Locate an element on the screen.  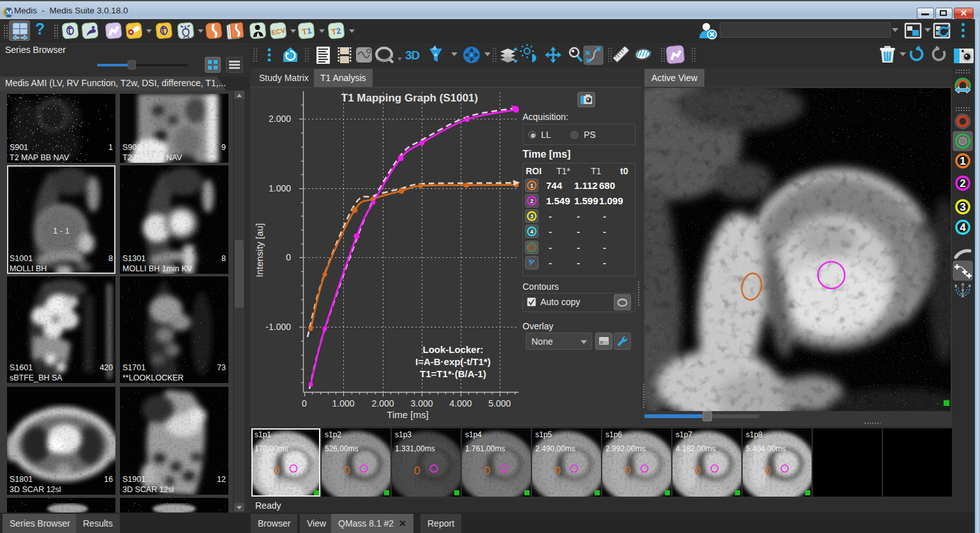
svg-text: s1p3 is located at coordinates (403, 435).